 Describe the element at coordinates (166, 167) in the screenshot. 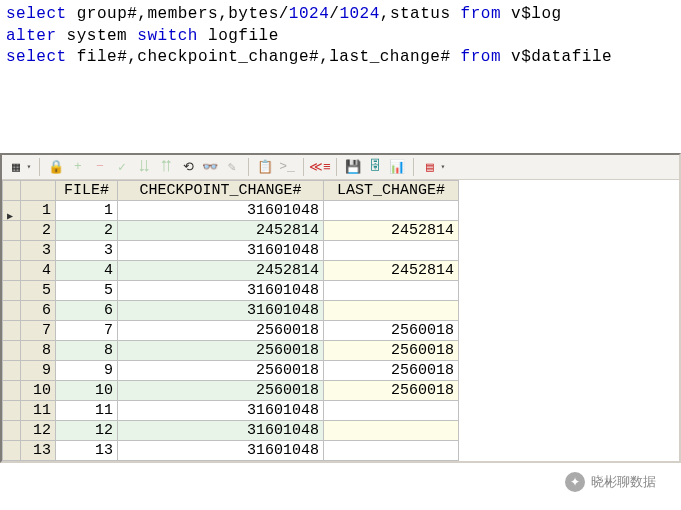

I see `fetch-all-icon: ⮅` at that location.